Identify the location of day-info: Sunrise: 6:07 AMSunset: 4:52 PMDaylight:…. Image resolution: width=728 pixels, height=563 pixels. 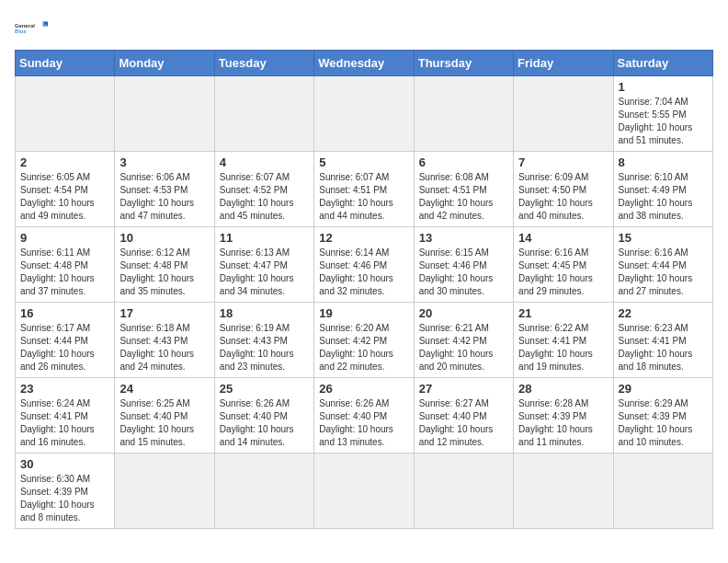
(265, 197).